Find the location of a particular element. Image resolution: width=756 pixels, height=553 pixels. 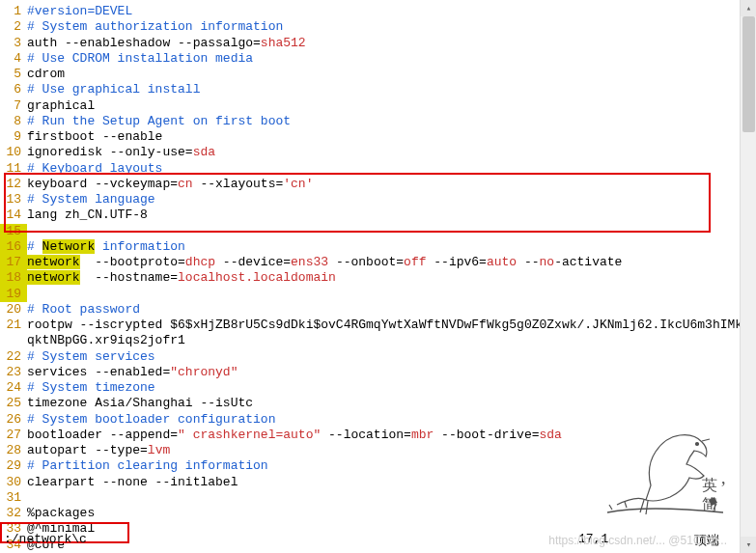

code-content: cdrom is located at coordinates (392, 74).